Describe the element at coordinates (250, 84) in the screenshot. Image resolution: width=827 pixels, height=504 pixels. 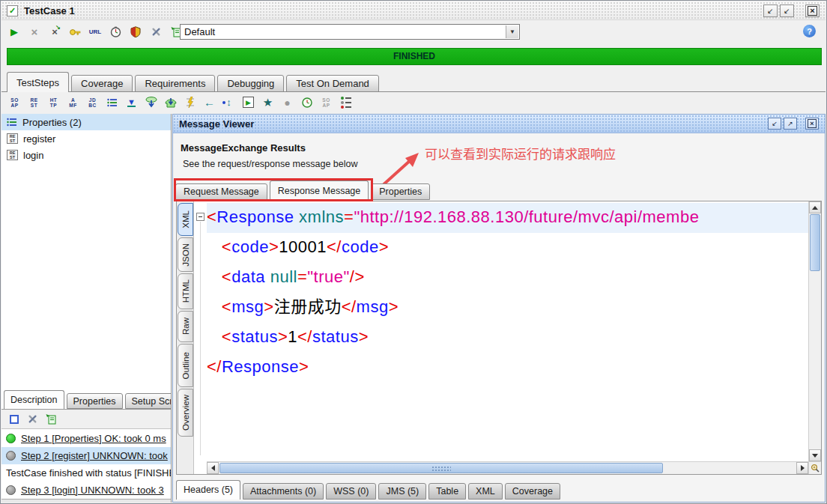
I see `tab-debugging: Debugging` at that location.